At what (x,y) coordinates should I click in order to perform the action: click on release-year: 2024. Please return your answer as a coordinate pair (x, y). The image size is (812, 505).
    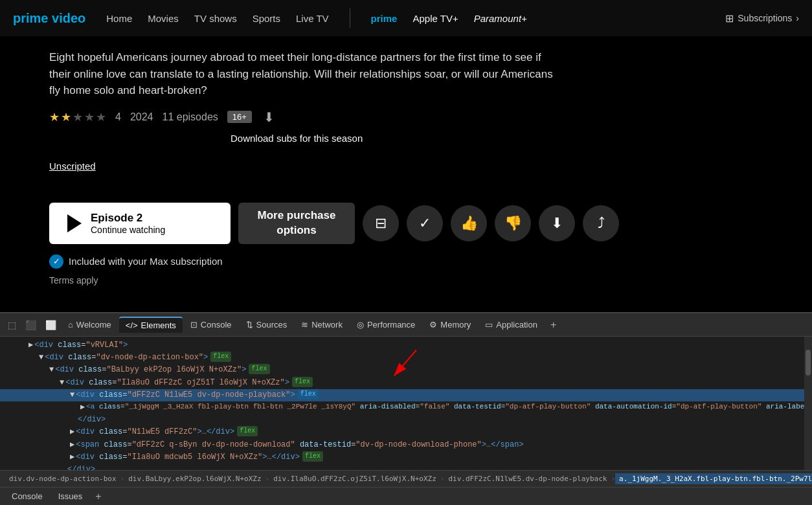
    Looking at the image, I should click on (142, 117).